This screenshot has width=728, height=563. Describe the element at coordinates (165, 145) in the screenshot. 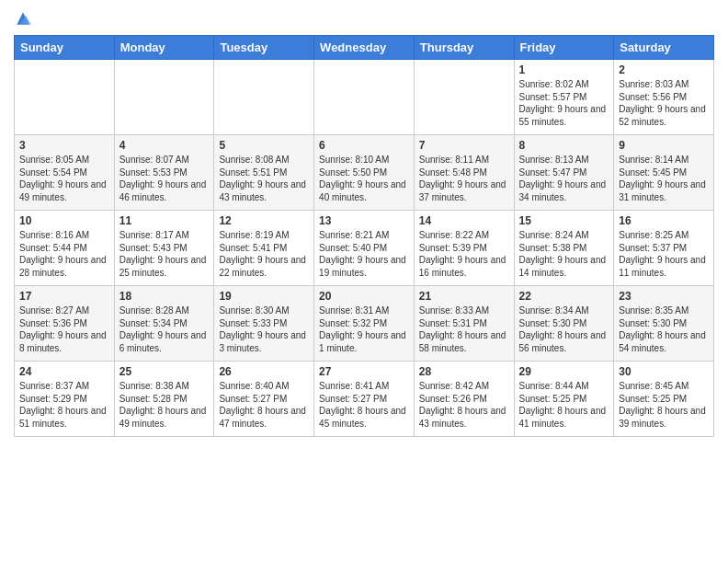

I see `day-number: 4` at that location.